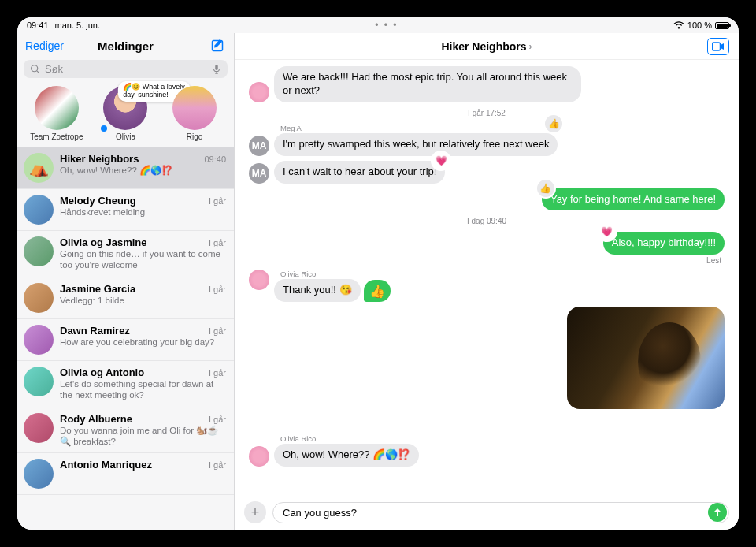 The width and height of the screenshot is (756, 547). Describe the element at coordinates (104, 128) in the screenshot. I see `unread-dot` at that location.